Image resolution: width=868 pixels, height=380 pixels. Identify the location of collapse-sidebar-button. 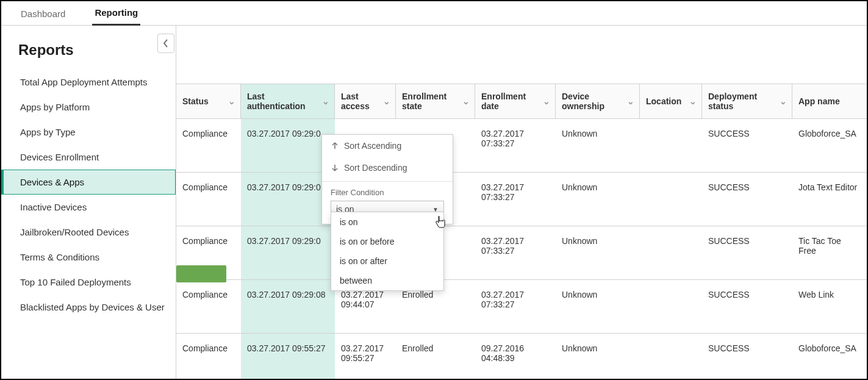
(166, 43).